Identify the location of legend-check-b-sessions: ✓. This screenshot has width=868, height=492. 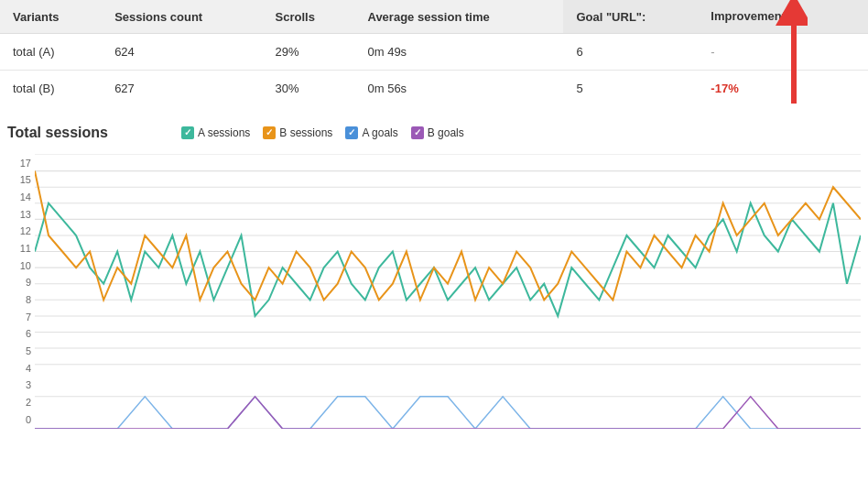
(269, 133).